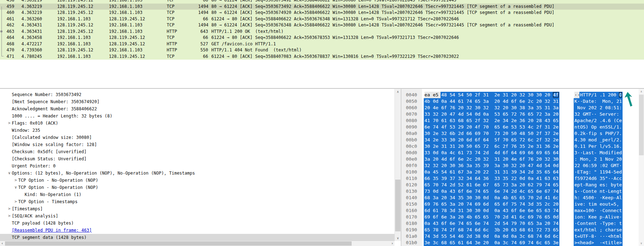  I want to click on hex-ascii: f59724d6 35"··Acc, so click(598, 179).